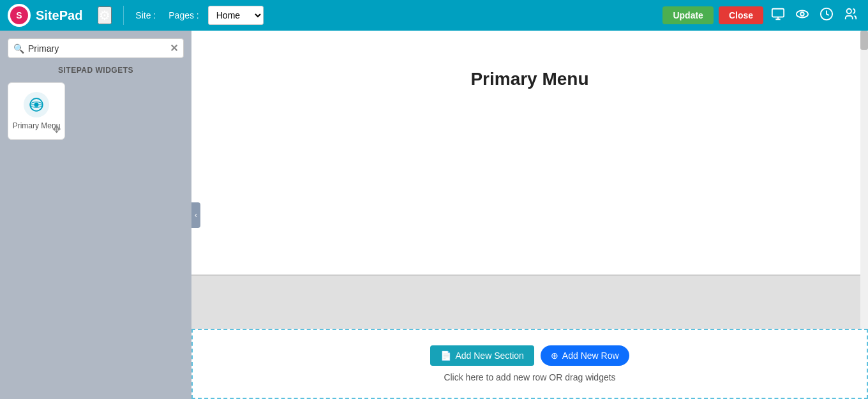 The height and width of the screenshot is (399, 868). What do you see at coordinates (778, 14) in the screenshot?
I see `monitor-icon` at bounding box center [778, 14].